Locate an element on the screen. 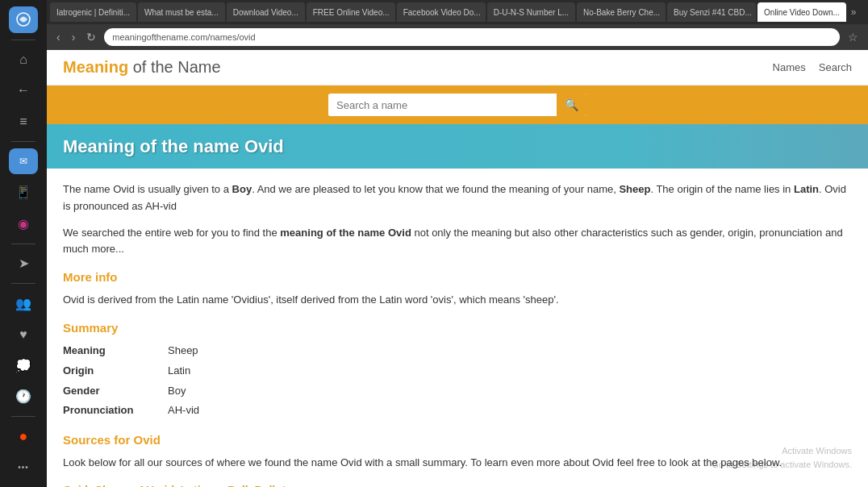 This screenshot has height=487, width=868. logo-rest: of the Name is located at coordinates (174, 67).